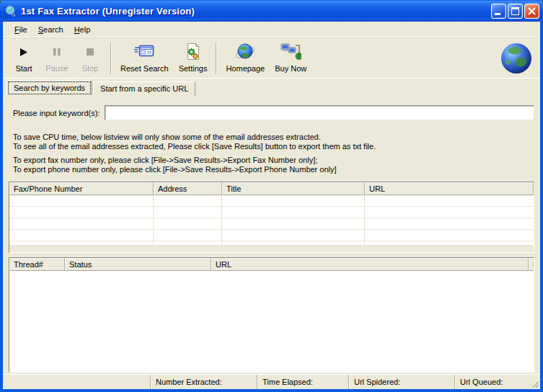  I want to click on window-title: 1st Fax Extractor (Unregister Version), so click(255, 12).